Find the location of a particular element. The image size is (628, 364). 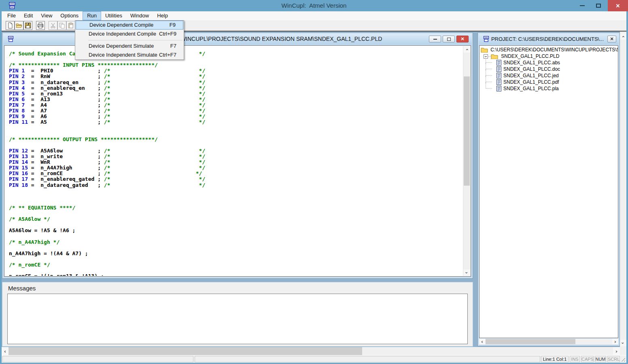

status-line-col: Line:1 Col:1 is located at coordinates (555, 359).